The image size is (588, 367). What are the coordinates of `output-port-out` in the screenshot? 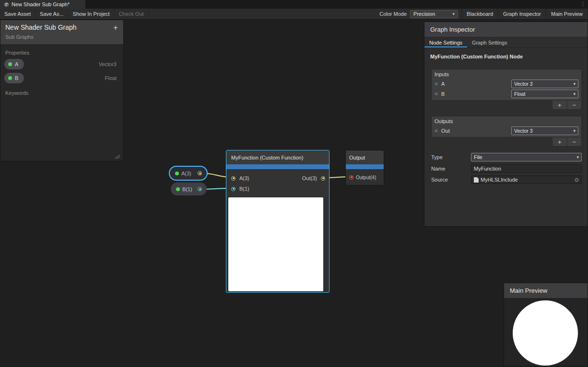 It's located at (323, 178).